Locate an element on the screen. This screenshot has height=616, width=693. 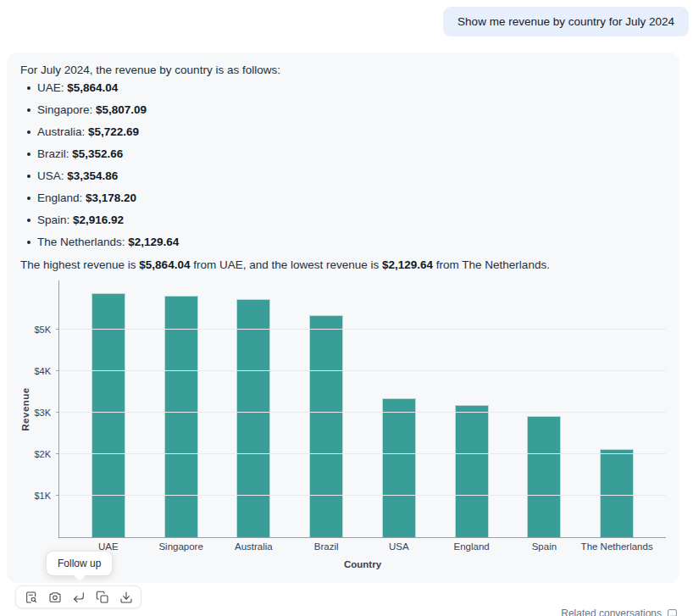
y-tick-label: $5K is located at coordinates (42, 330).